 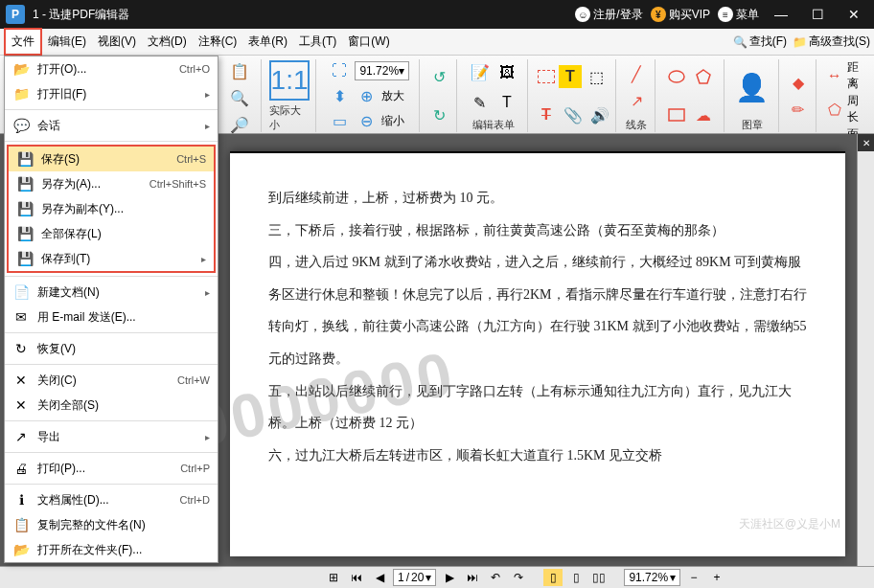 What do you see at coordinates (289, 118) in the screenshot?
I see `actual-size-label: 实际大小` at bounding box center [289, 118].